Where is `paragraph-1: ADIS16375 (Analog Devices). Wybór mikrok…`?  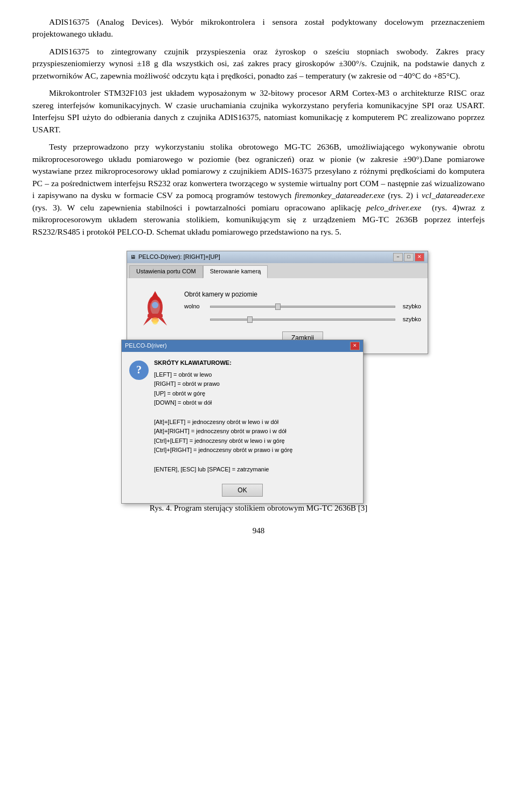 paragraph-1: ADIS16375 (Analog Devices). Wybór mikrok… is located at coordinates (258, 28).